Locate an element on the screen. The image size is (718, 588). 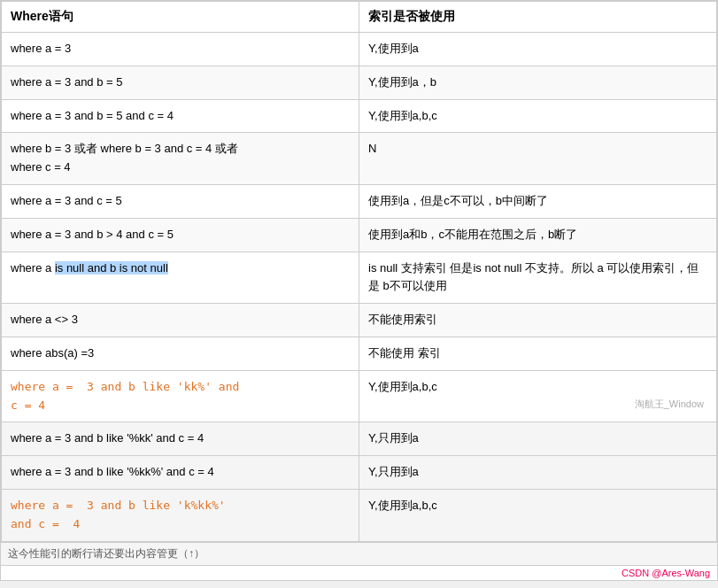
table-row: where a = 3 and b = 5Y,使用到a，b is located at coordinates (359, 82).